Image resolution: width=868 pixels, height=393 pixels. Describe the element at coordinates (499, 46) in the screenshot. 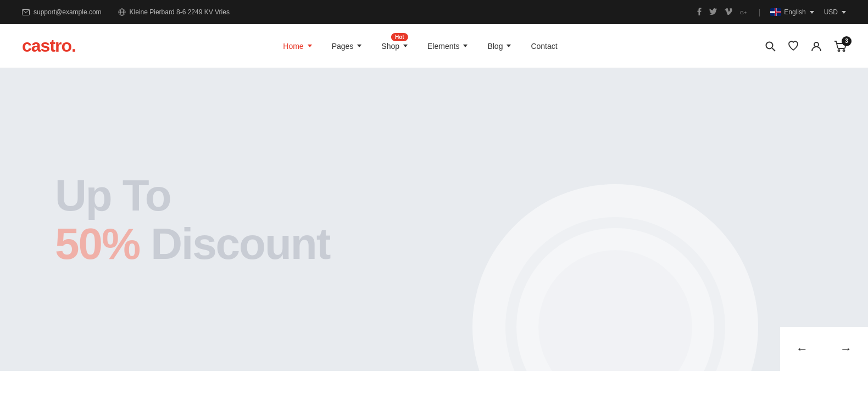

I see `nav-link-blog: Blog` at that location.